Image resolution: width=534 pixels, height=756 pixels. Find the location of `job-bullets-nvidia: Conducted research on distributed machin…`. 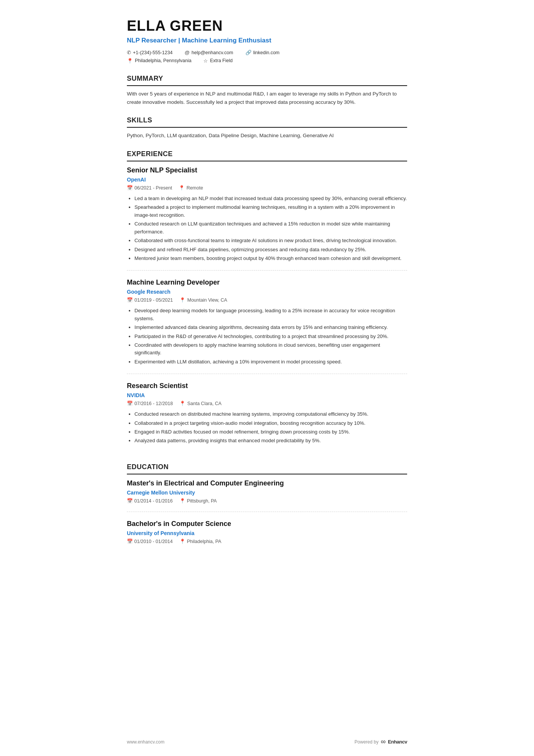

job-bullets-nvidia: Conducted research on distributed machin… is located at coordinates (267, 427).